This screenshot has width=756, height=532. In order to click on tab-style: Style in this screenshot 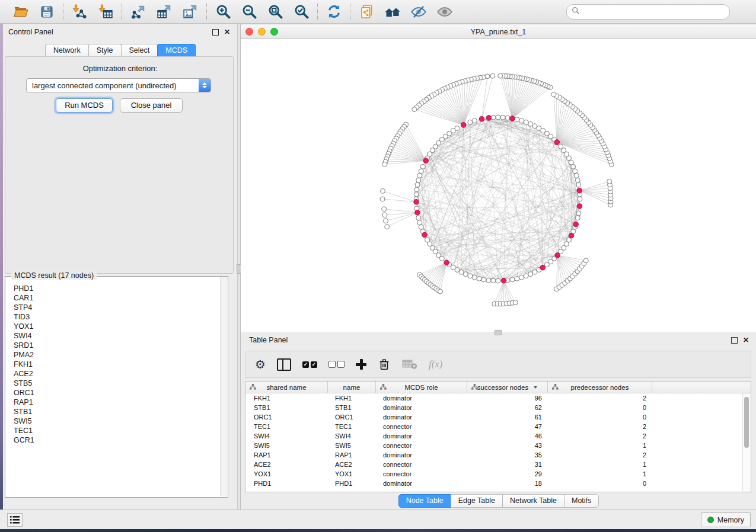, I will do `click(105, 50)`.